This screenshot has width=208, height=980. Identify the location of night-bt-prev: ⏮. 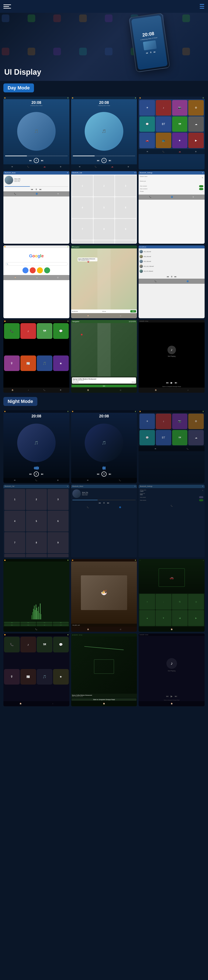
(100, 503).